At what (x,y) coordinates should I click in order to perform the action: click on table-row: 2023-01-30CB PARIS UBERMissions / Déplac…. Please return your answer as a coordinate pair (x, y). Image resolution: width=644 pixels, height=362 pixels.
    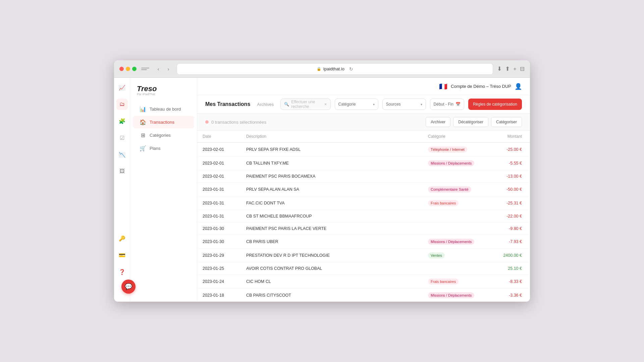
    Looking at the image, I should click on (364, 242).